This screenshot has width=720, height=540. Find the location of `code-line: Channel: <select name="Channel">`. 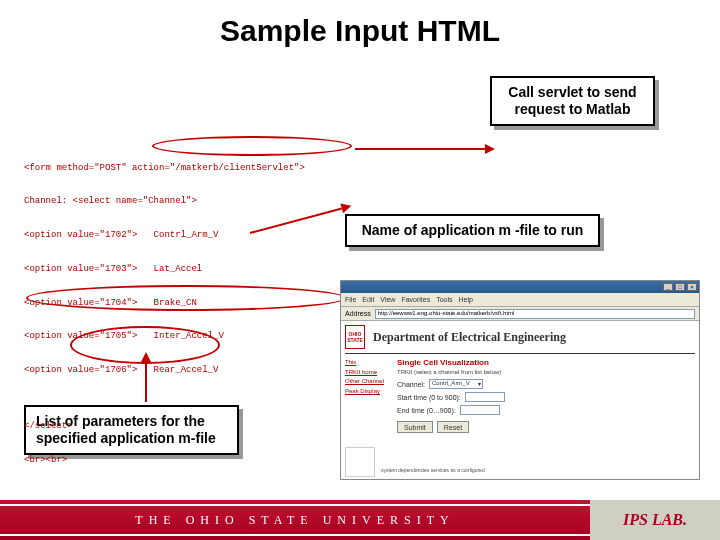

code-line: Channel: <select name="Channel"> is located at coordinates (184, 202).